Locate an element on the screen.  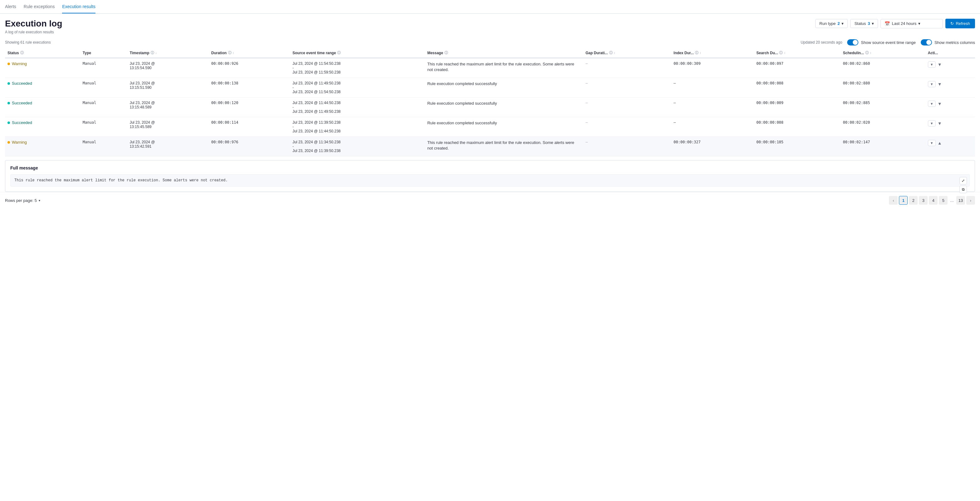
toggle-metrics-label: Show metrics columns is located at coordinates (955, 43).